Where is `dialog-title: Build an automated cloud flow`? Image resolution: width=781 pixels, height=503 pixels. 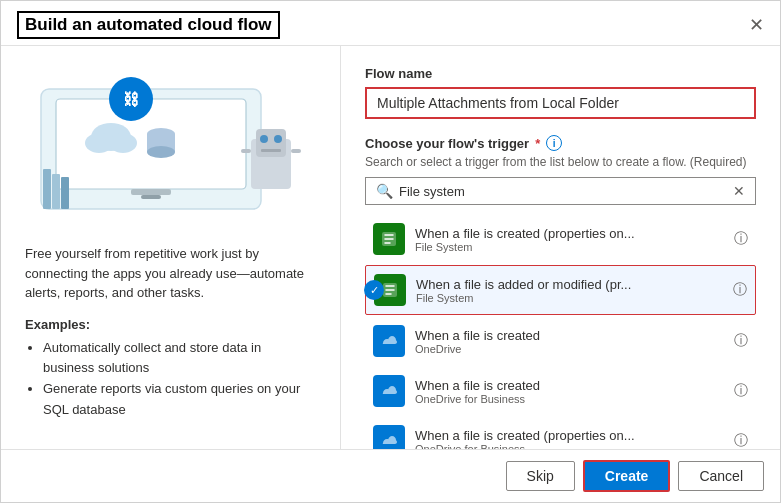 dialog-title: Build an automated cloud flow is located at coordinates (148, 25).